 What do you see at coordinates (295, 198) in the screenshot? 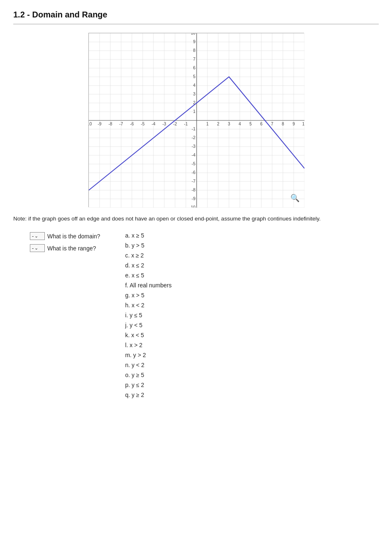
I see `magnifier-icon: 🔍` at bounding box center [295, 198].